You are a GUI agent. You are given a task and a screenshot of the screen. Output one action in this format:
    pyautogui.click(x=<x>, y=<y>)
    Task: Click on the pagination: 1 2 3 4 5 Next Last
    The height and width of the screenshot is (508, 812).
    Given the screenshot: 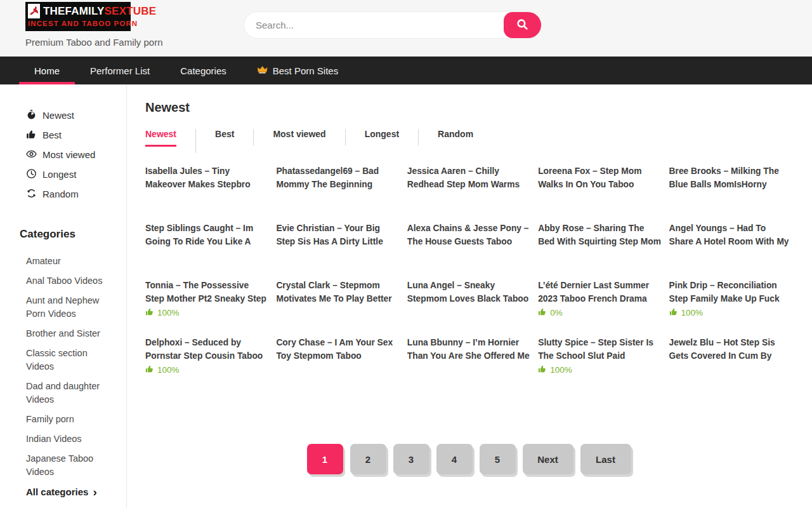 What is the action you would take?
    pyautogui.click(x=469, y=459)
    